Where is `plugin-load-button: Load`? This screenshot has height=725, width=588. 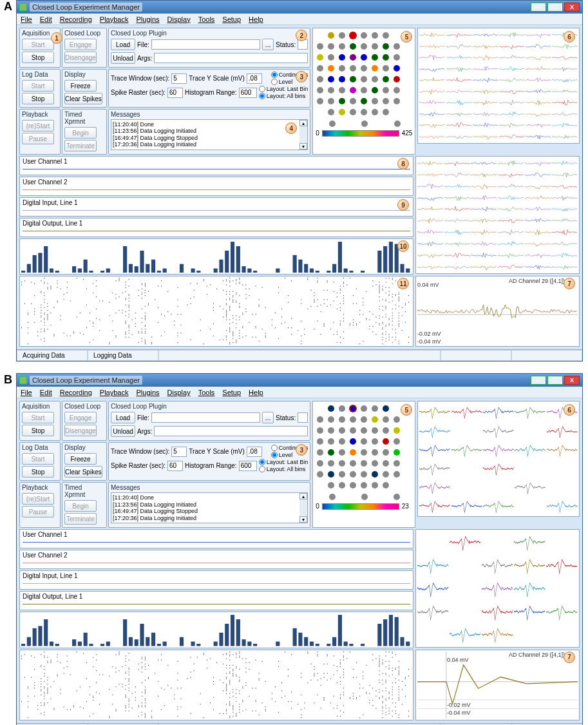 plugin-load-button: Load is located at coordinates (123, 44).